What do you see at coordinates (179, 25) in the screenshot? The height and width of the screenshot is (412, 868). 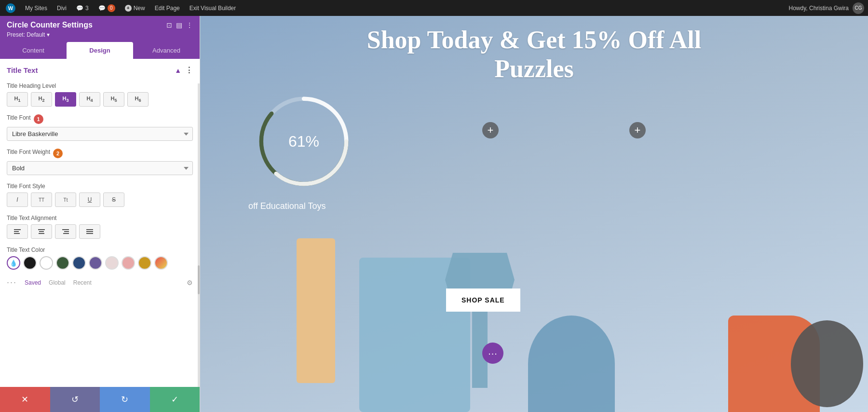 I see `layout-icon: ▤` at bounding box center [179, 25].